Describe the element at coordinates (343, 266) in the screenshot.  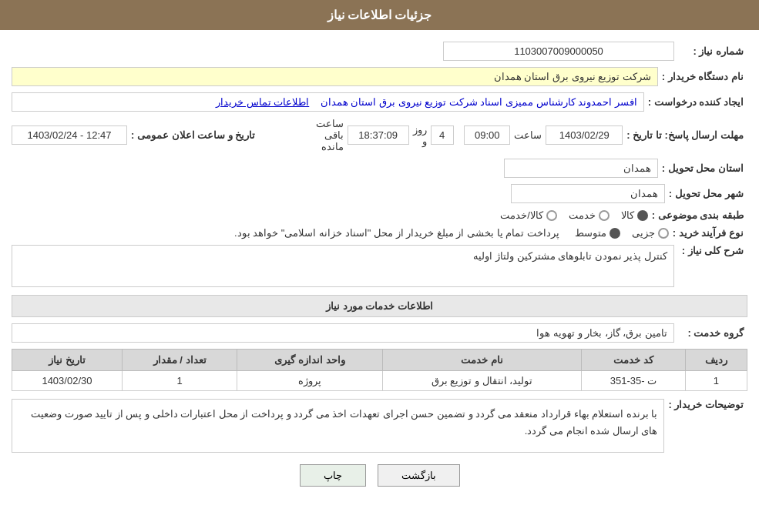
I see `need-desc-value: کنترل پذیر نمودن تابلوهای مشترکین ولتاژ …` at that location.